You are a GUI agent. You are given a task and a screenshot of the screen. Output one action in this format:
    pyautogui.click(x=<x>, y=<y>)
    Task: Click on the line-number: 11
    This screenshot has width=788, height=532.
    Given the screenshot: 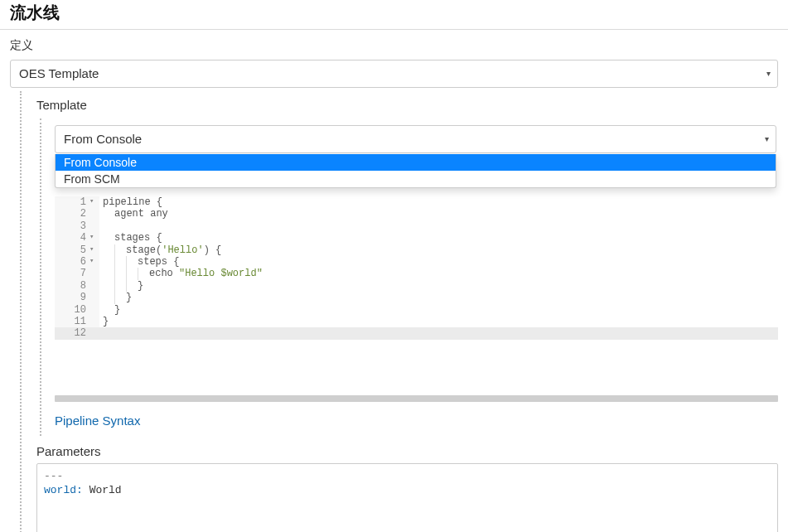 What is the action you would take?
    pyautogui.click(x=72, y=322)
    